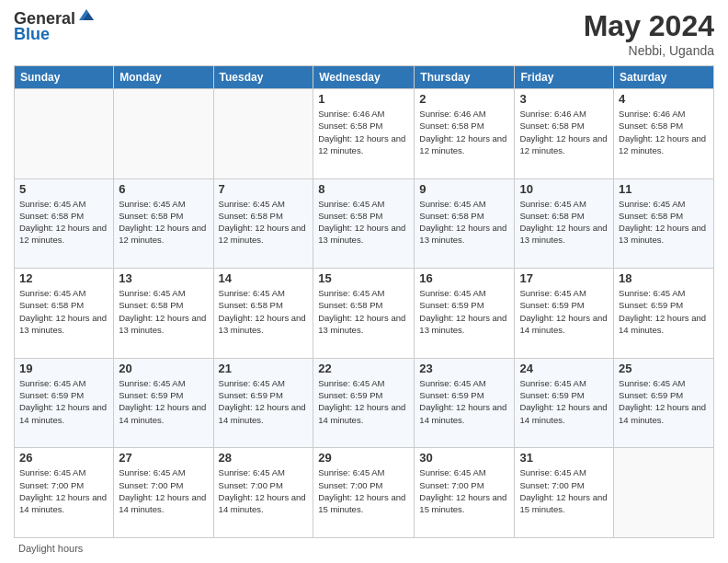  Describe the element at coordinates (464, 278) in the screenshot. I see `day-number: 16` at that location.